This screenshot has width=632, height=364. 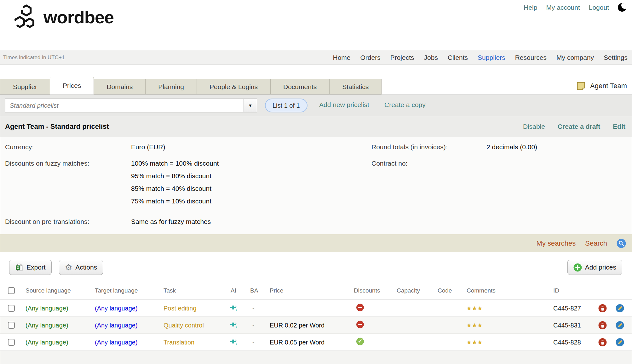 What do you see at coordinates (316, 87) in the screenshot?
I see `tab-strip: Supplier Prices Domains Planning People …` at bounding box center [316, 87].